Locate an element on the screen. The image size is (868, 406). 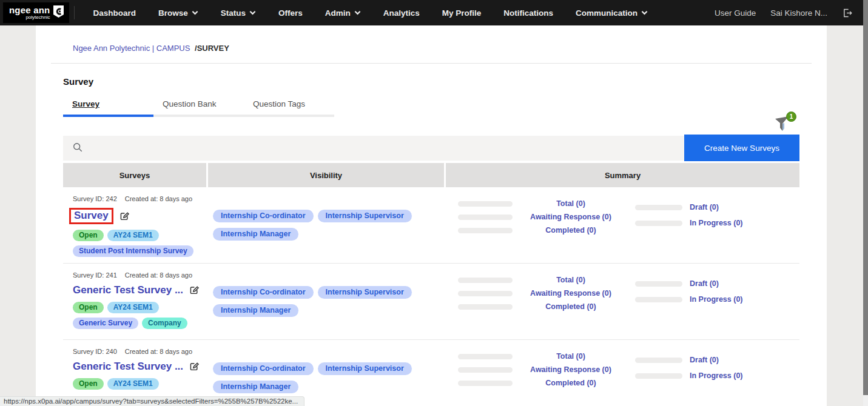
tab-active-indicator is located at coordinates (108, 116).